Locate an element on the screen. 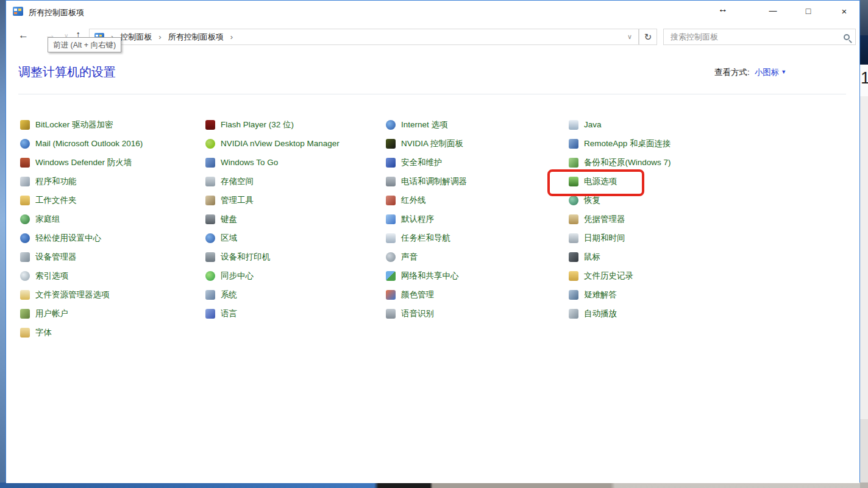  control-panel-item: 恢复 is located at coordinates (660, 200).